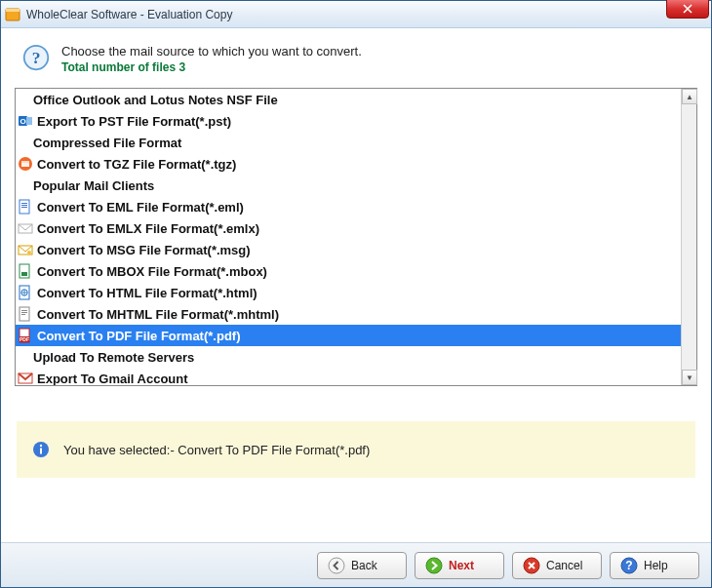 The height and width of the screenshot is (588, 712). I want to click on eml-icon, so click(25, 207).